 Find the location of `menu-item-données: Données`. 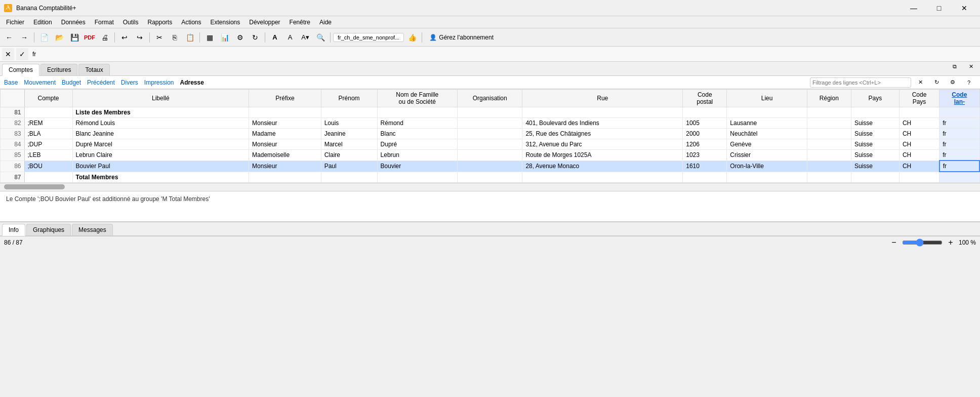

menu-item-données: Données is located at coordinates (73, 22).